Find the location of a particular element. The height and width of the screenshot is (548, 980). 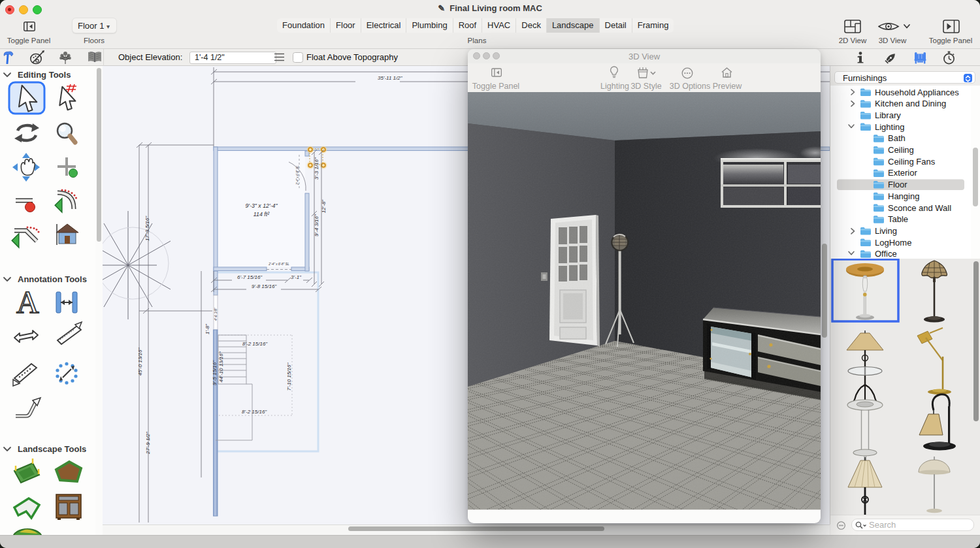

svg-text: 3'-1" is located at coordinates (297, 277).